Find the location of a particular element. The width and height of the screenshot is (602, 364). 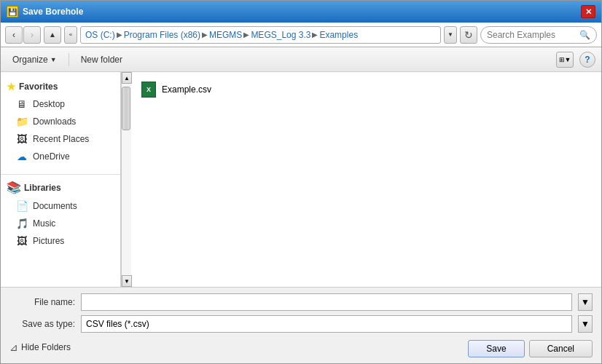

filename-input is located at coordinates (327, 302).